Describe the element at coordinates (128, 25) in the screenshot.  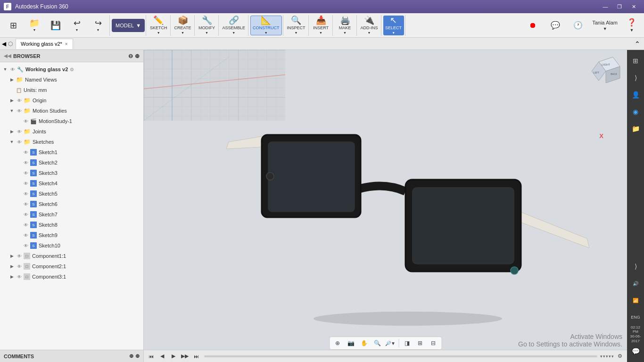
I see `model-dropdown: MODEL ▼` at that location.